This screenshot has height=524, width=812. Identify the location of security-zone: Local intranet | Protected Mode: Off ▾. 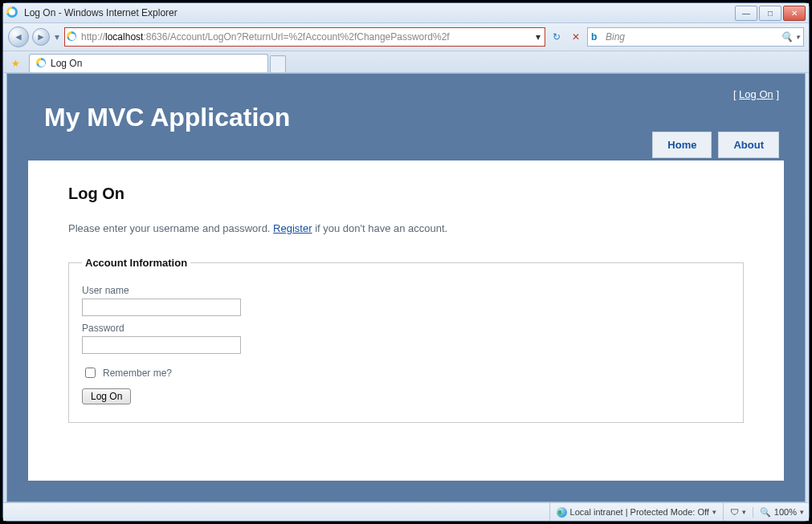
(633, 512).